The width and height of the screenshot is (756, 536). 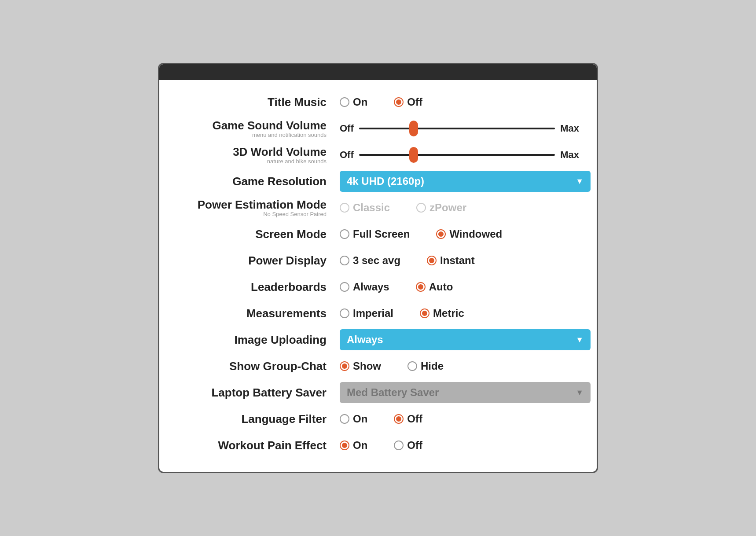 I want to click on radio-group-measurements: ImperialMetric, so click(x=402, y=313).